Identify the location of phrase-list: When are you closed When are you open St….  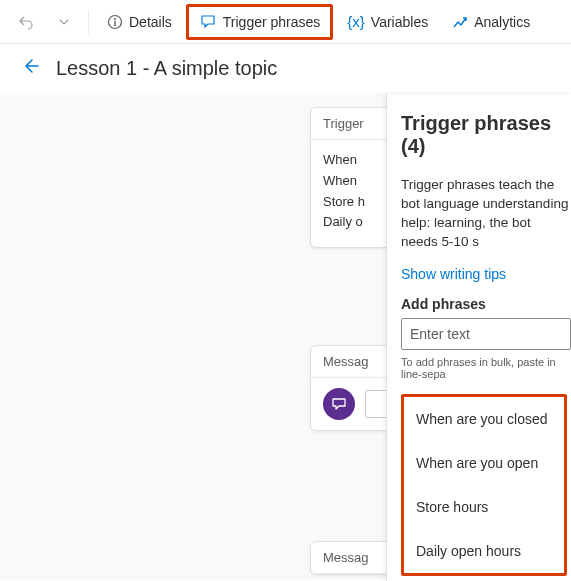
(484, 485).